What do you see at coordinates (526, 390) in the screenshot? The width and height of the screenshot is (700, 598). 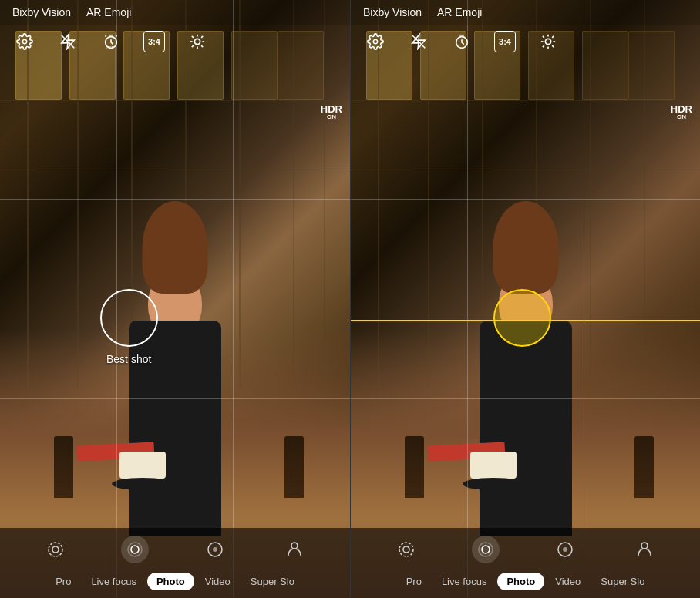 I see `person-right` at bounding box center [526, 390].